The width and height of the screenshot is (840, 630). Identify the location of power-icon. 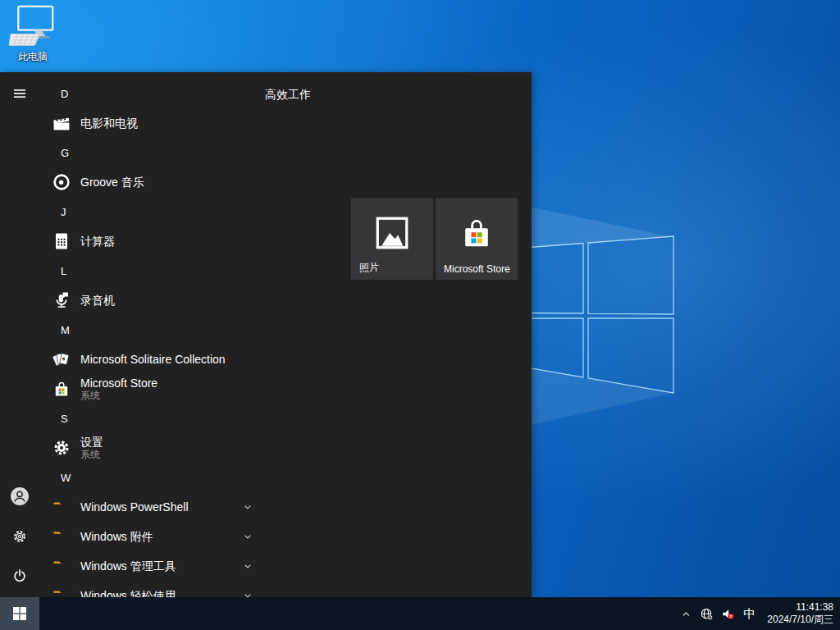
(20, 578).